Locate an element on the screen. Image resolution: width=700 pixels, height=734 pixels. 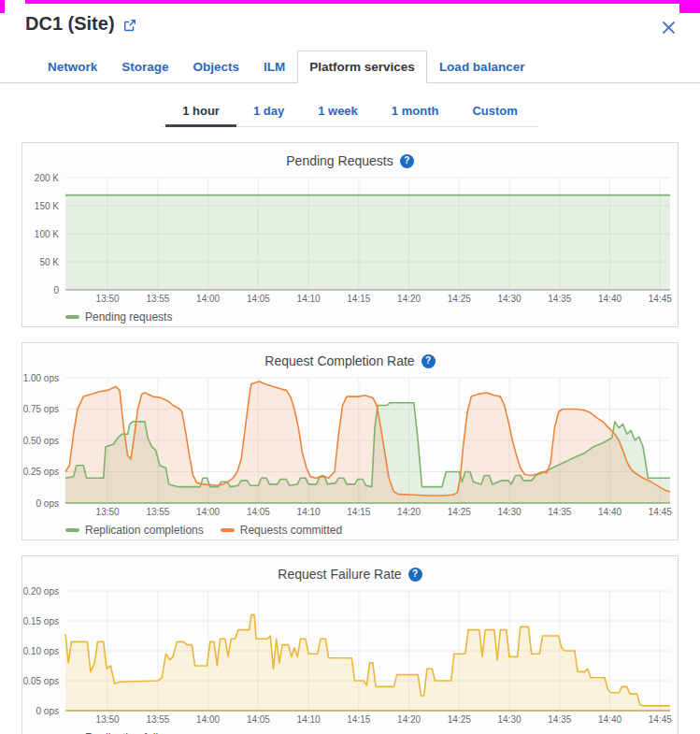
svg-text: 0 is located at coordinates (56, 290).